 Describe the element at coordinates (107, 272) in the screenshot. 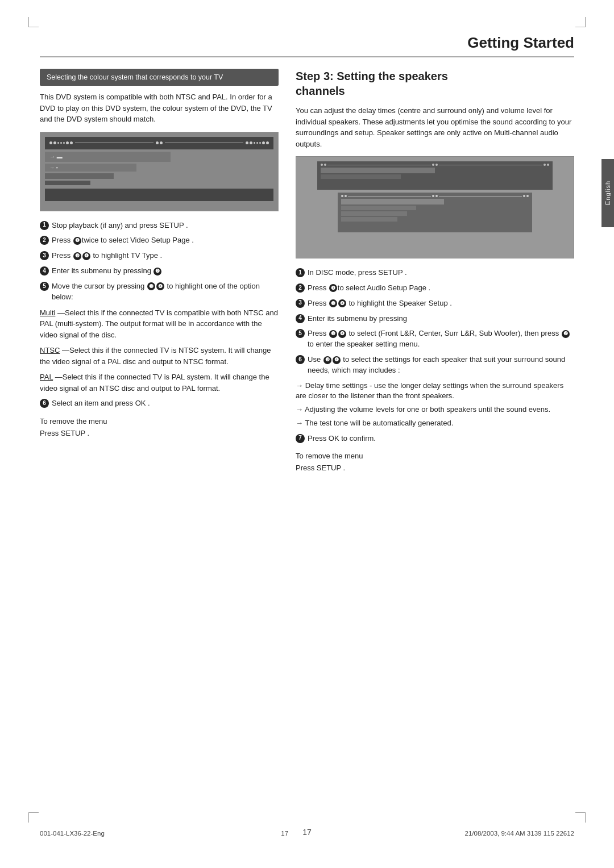

I see `left-step-4-text: Enter its submenu by pressing ❷` at that location.